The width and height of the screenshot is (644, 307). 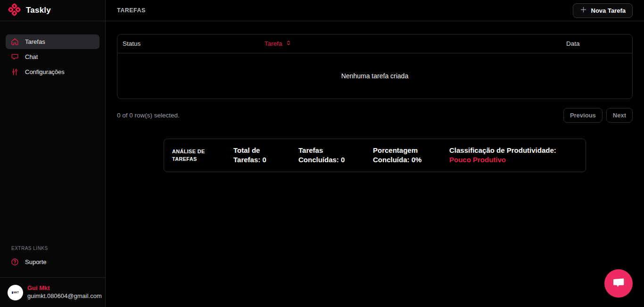 I want to click on chat-icon, so click(x=15, y=57).